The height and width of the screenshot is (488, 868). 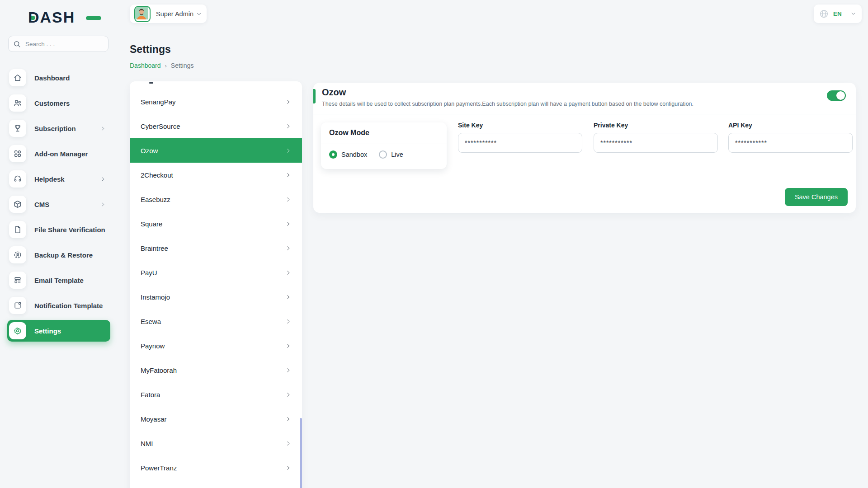 What do you see at coordinates (656, 143) in the screenshot?
I see `private-key-input` at bounding box center [656, 143].